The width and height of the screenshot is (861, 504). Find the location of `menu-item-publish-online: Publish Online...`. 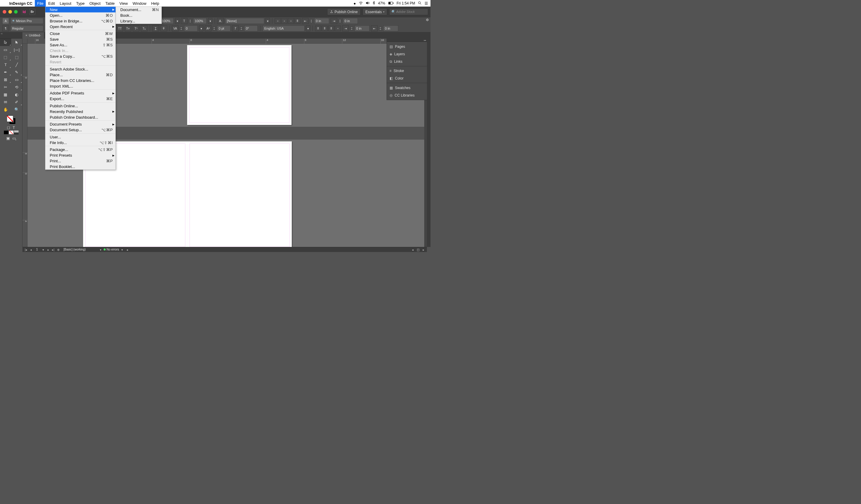

menu-item-publish-online: Publish Online... is located at coordinates (81, 106).